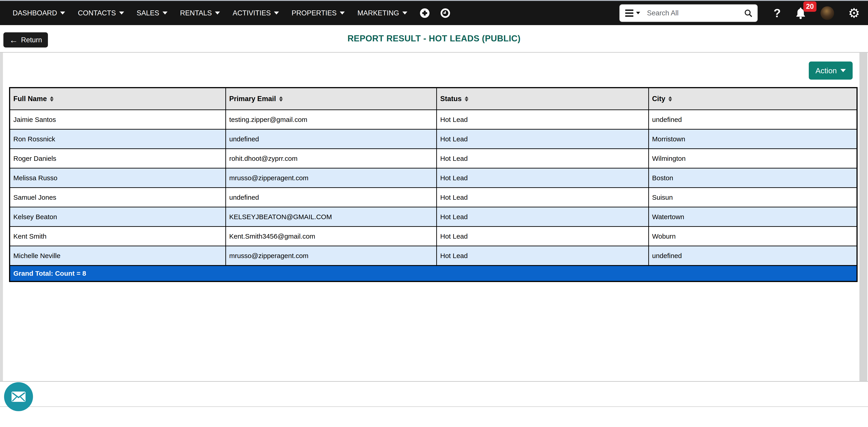 This screenshot has height=427, width=868. I want to click on nav-item-rentals: RENTALS, so click(200, 13).